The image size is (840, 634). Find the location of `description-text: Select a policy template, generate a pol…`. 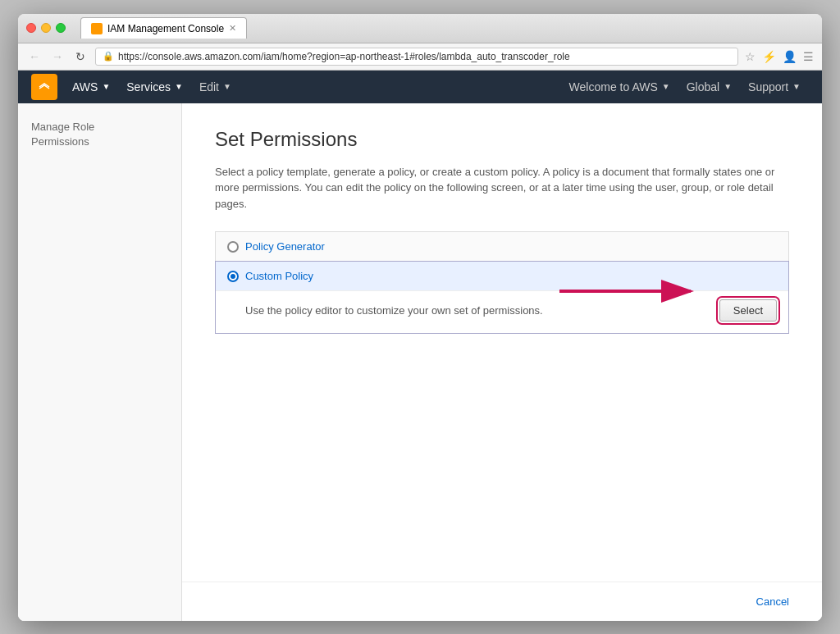

description-text: Select a policy template, generate a pol… is located at coordinates (502, 189).